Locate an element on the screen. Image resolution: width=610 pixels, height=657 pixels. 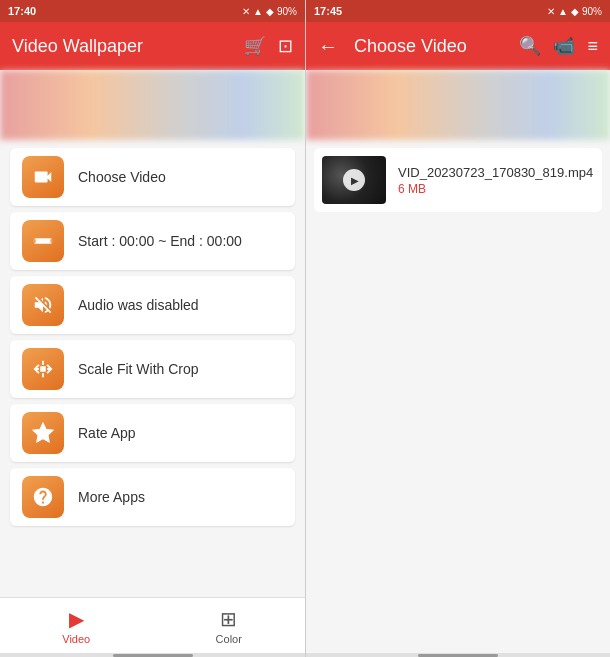
start-end-icon-box is located at coordinates (43, 241).